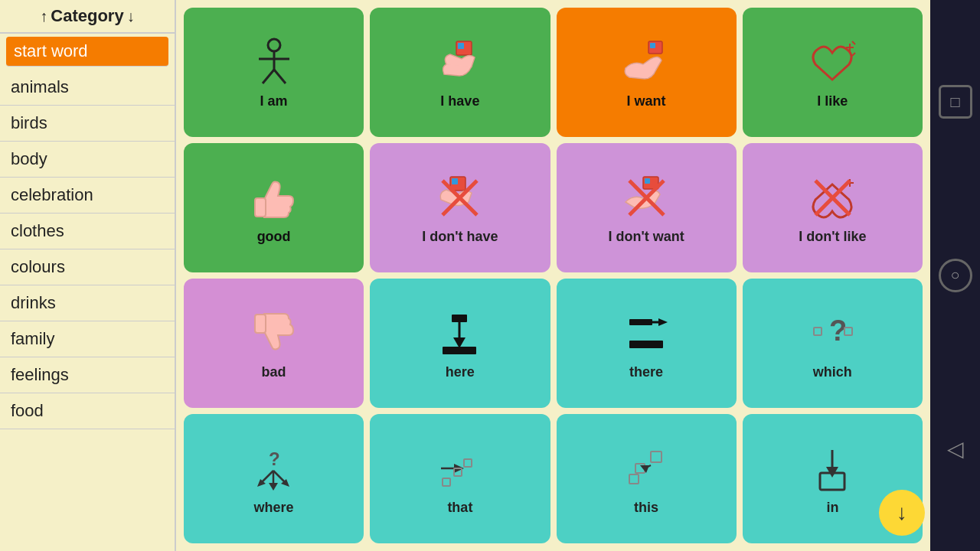  Describe the element at coordinates (40, 375) in the screenshot. I see `sidebar-item-label: feelings` at that location.